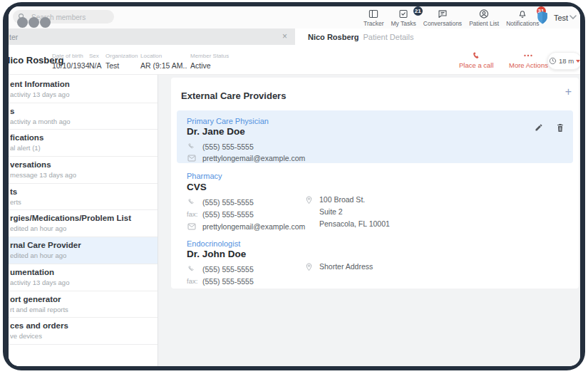 The height and width of the screenshot is (374, 588). Describe the element at coordinates (83, 218) in the screenshot. I see `sidebar-item-title: rgies/Medications/Problem List` at that location.